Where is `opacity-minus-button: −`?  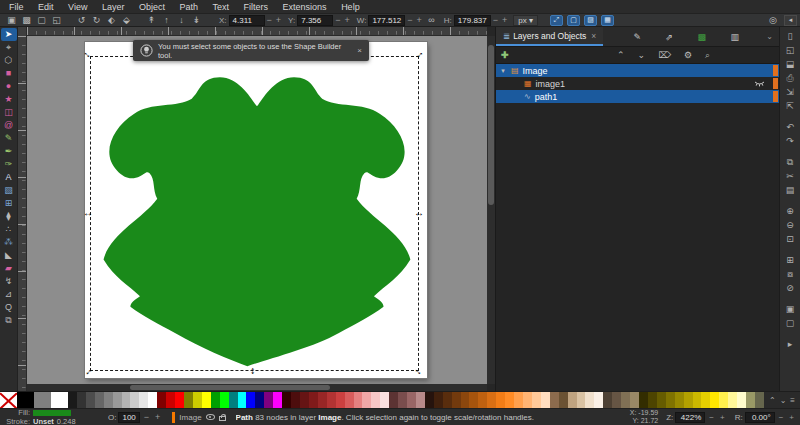
opacity-minus-button: − is located at coordinates (146, 417).